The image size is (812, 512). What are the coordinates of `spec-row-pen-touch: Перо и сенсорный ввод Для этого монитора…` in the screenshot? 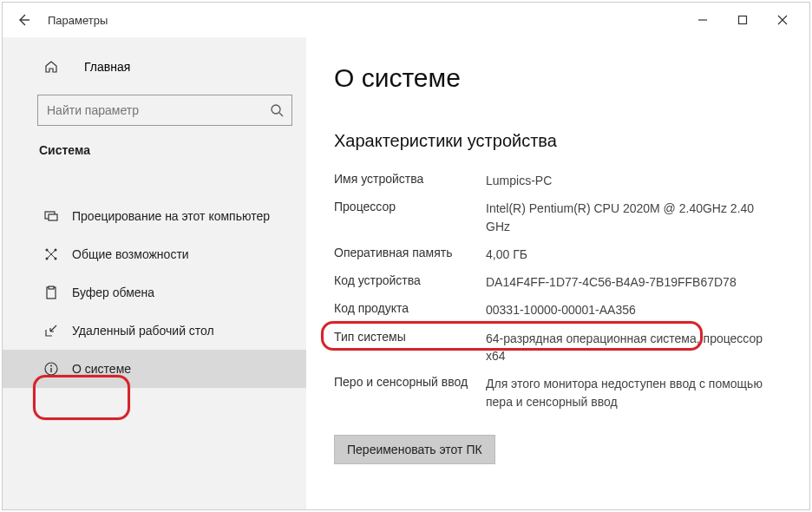 It's located at (554, 392).